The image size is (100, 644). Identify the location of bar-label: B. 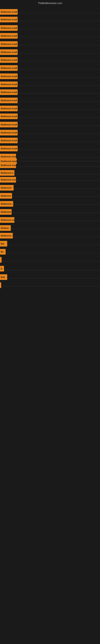
(1, 269).